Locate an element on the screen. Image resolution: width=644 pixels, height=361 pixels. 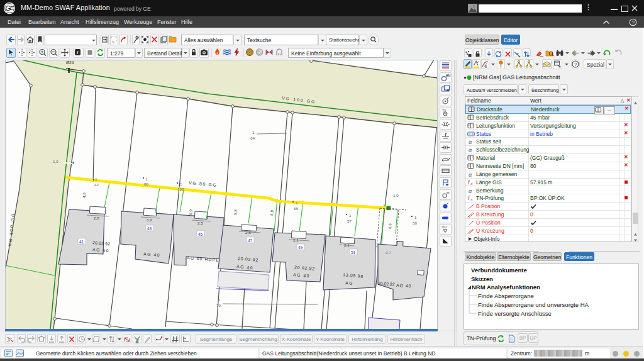
svg-text: 49 is located at coordinates (301, 248).